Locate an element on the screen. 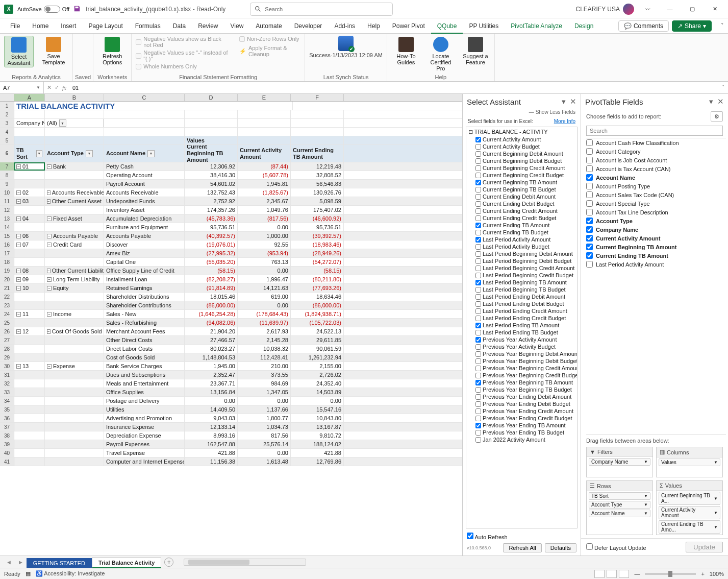 This screenshot has height=579, width=728. pvt-field: Company Name is located at coordinates (656, 230).